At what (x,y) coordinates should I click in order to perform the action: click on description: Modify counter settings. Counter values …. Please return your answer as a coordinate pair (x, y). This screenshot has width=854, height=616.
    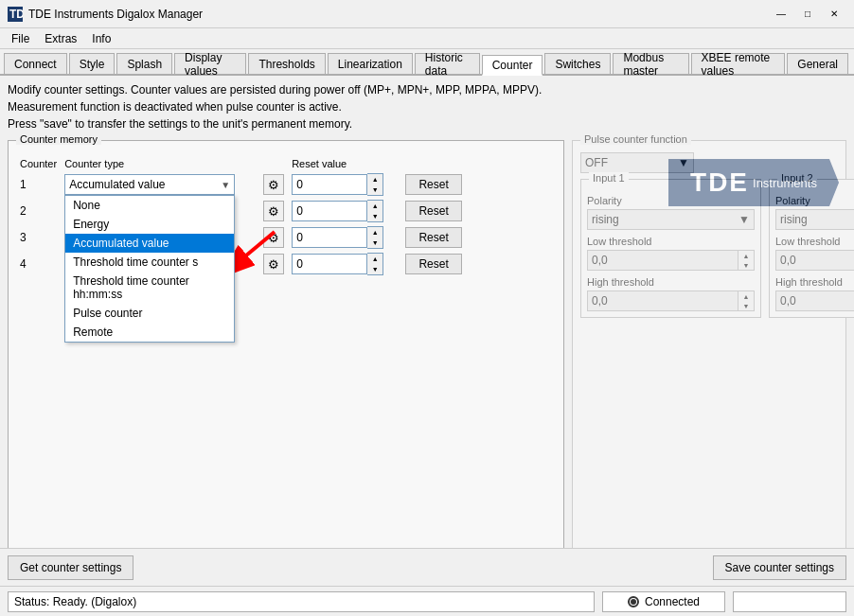
    Looking at the image, I should click on (427, 107).